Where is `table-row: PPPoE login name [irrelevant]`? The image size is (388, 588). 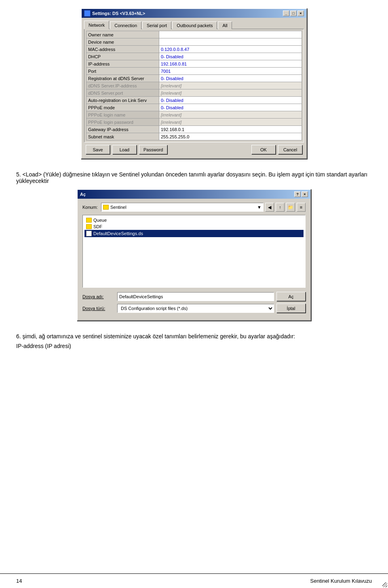
table-row: PPPoE login name [irrelevant] is located at coordinates (194, 115).